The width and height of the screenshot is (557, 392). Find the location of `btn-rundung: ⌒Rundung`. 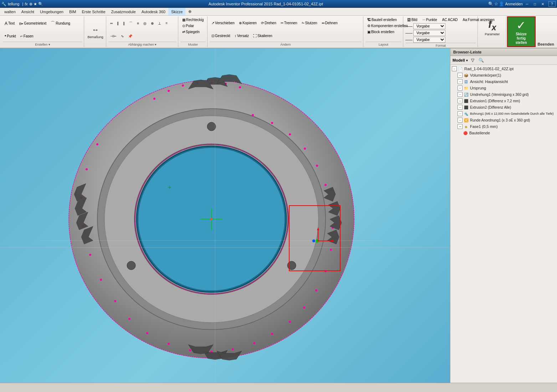

btn-rundung: ⌒Rundung is located at coordinates (61, 24).